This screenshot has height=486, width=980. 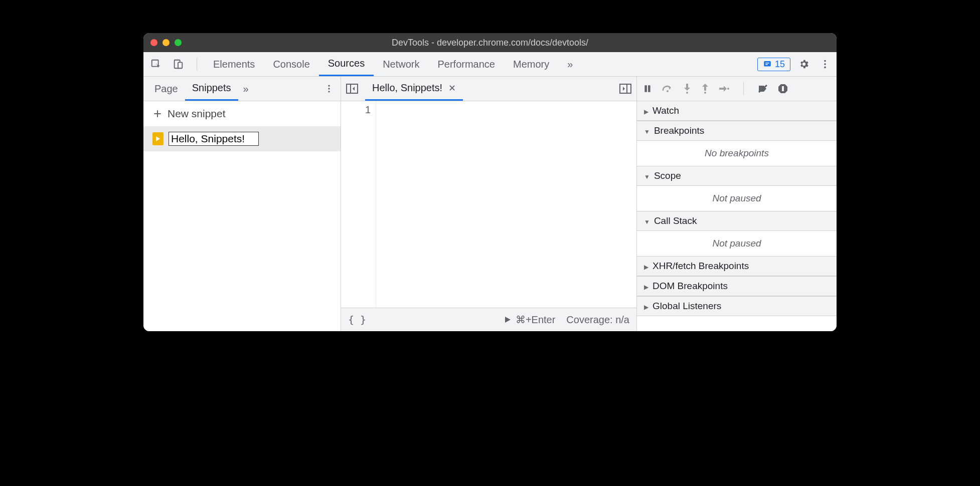 I want to click on step-out-icon, so click(x=705, y=89).